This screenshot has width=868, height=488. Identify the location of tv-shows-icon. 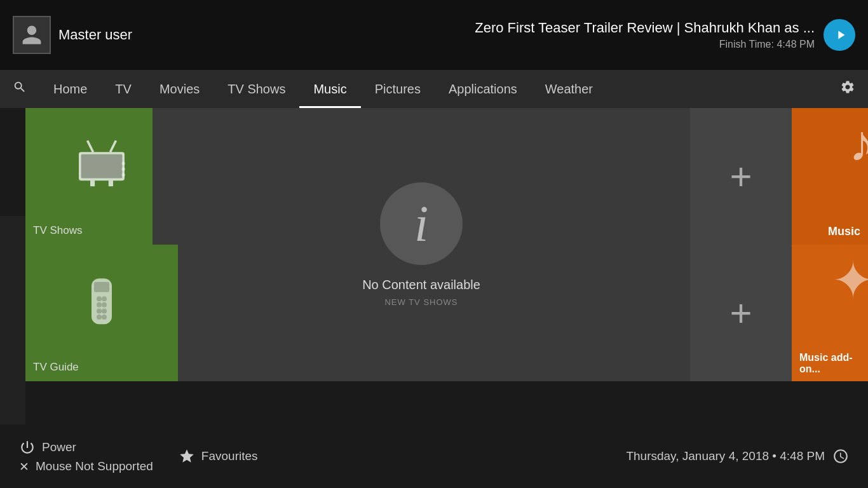
(102, 165).